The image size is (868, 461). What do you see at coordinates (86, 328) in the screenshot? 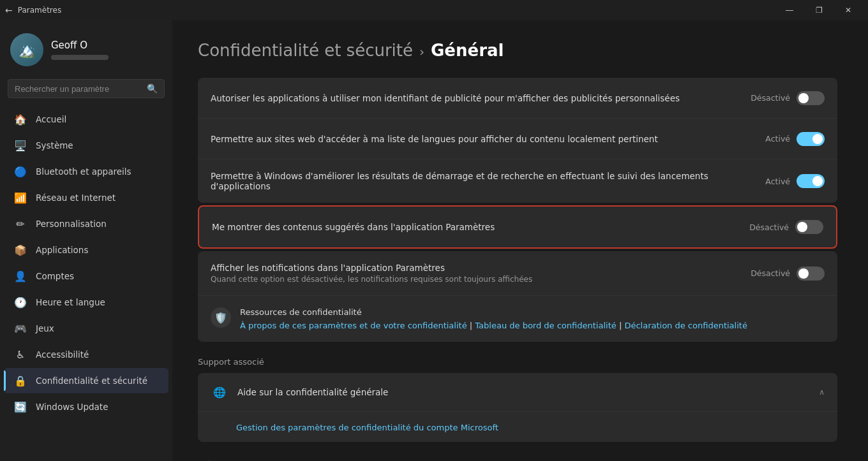
I see `sidebar-item-jeux: 🎮 Jeux` at bounding box center [86, 328].